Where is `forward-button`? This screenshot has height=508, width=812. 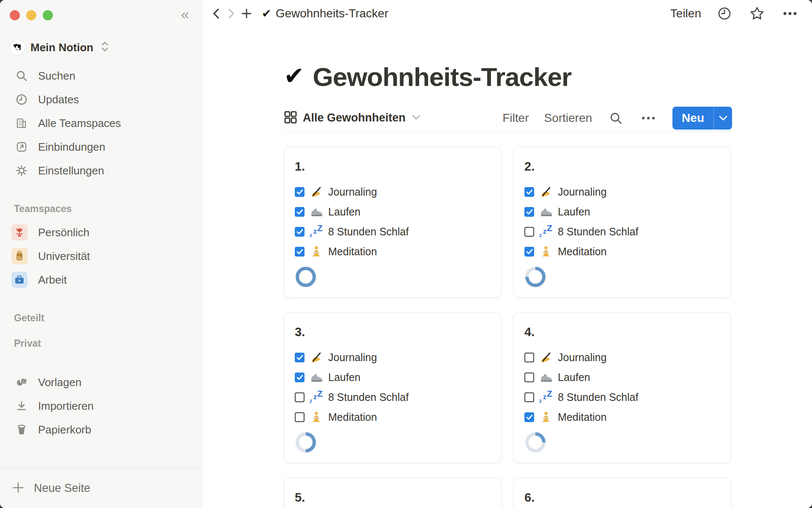
forward-button is located at coordinates (231, 14).